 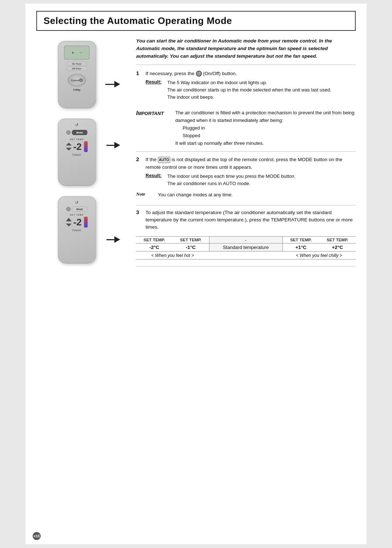 I want to click on auto-icon-r2, so click(x=69, y=132).